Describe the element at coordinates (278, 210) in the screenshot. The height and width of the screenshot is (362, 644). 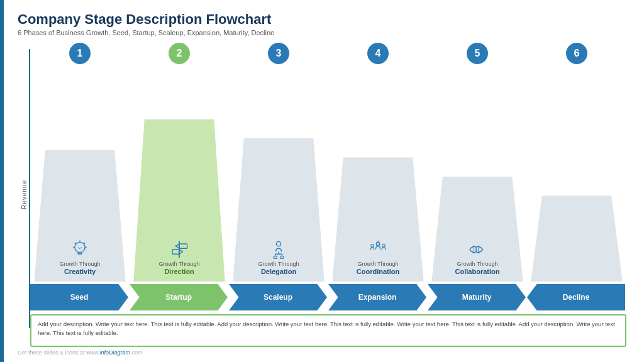
I see `funnel-3: Growth Through Delegation` at that location.